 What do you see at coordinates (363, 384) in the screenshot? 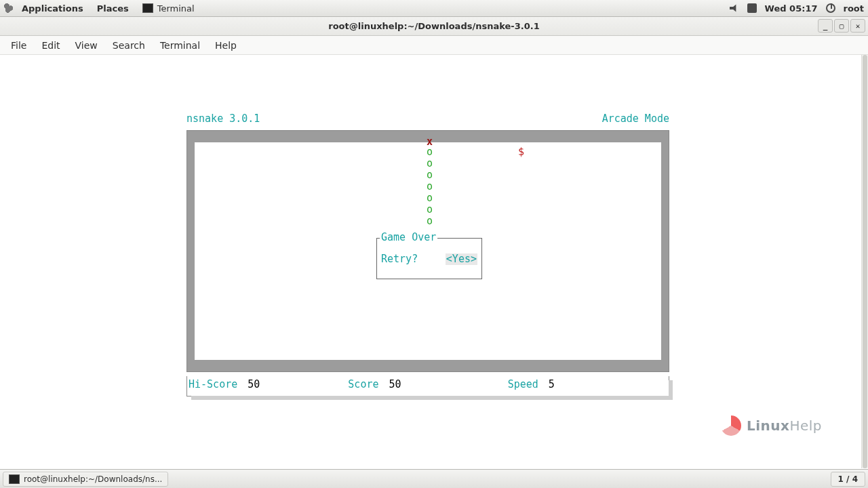
I see `score-label: Score` at bounding box center [363, 384].